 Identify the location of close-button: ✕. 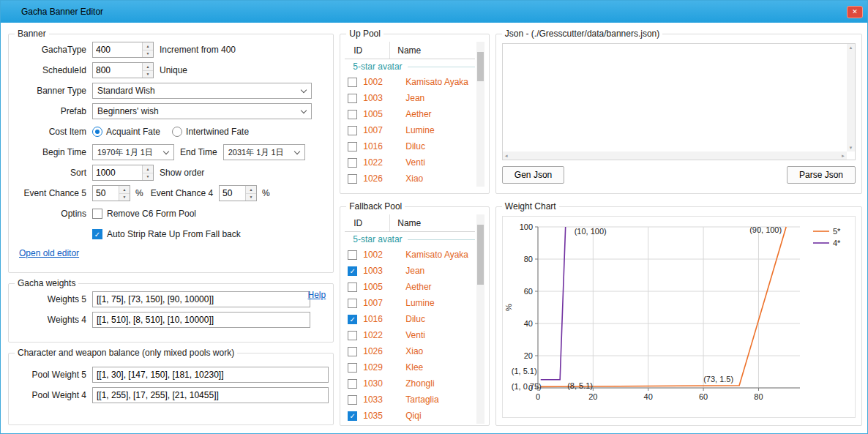
(855, 12).